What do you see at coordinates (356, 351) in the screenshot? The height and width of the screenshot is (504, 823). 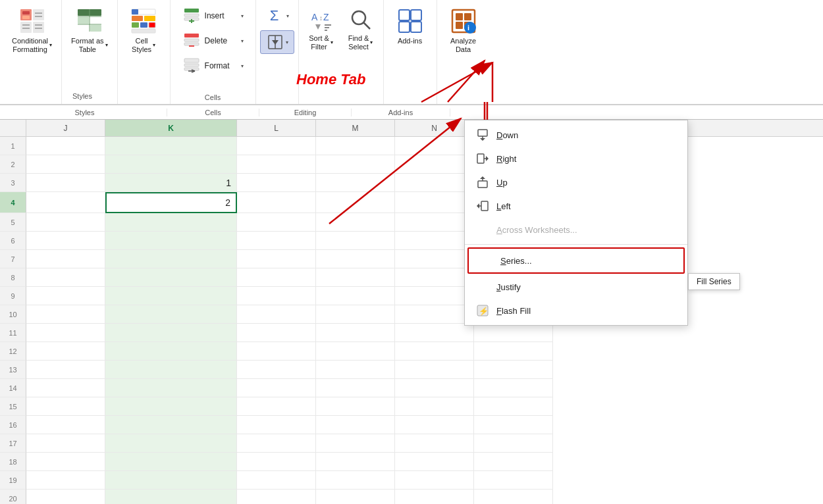 I see `cell-m12` at bounding box center [356, 351].